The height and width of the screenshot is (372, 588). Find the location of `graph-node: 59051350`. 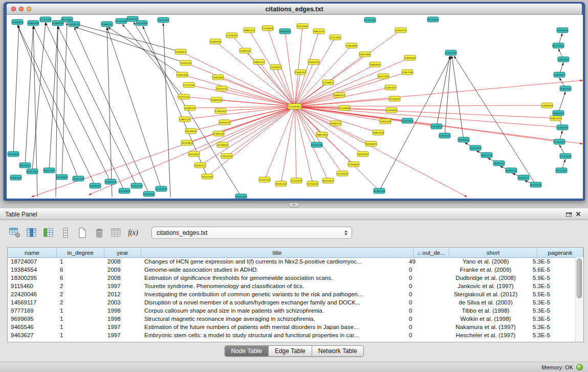

graph-node: 59051350 is located at coordinates (32, 171).